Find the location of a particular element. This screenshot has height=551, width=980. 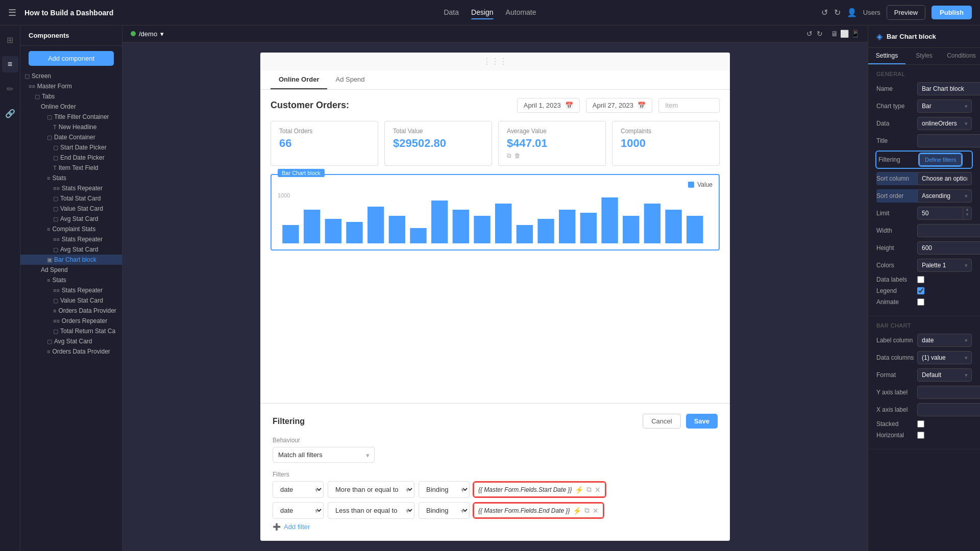

filter2-binding-icon: ⚡ is located at coordinates (577, 511).